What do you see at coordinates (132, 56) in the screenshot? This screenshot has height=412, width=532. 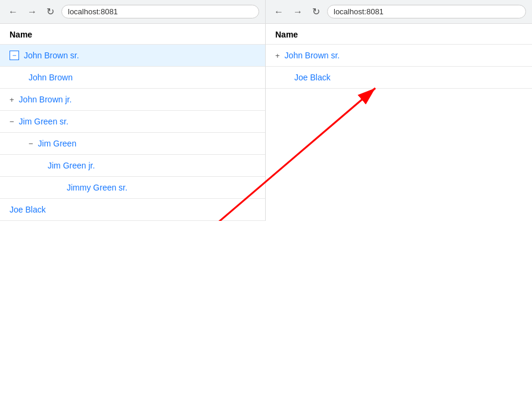 I see `table-row: − John Brown sr.` at bounding box center [132, 56].